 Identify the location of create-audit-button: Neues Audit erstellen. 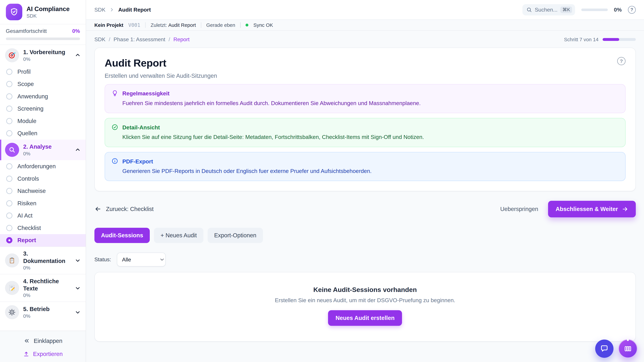
(365, 318).